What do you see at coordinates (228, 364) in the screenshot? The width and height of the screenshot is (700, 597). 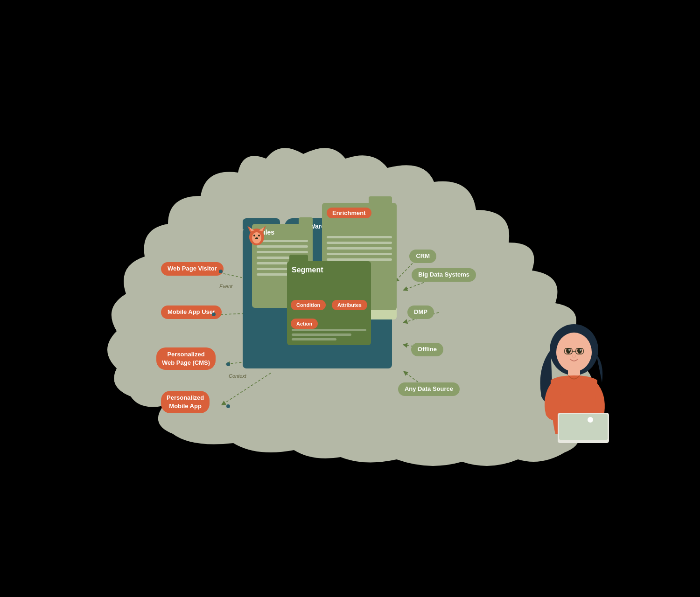 I see `dot-personalized-web` at bounding box center [228, 364].